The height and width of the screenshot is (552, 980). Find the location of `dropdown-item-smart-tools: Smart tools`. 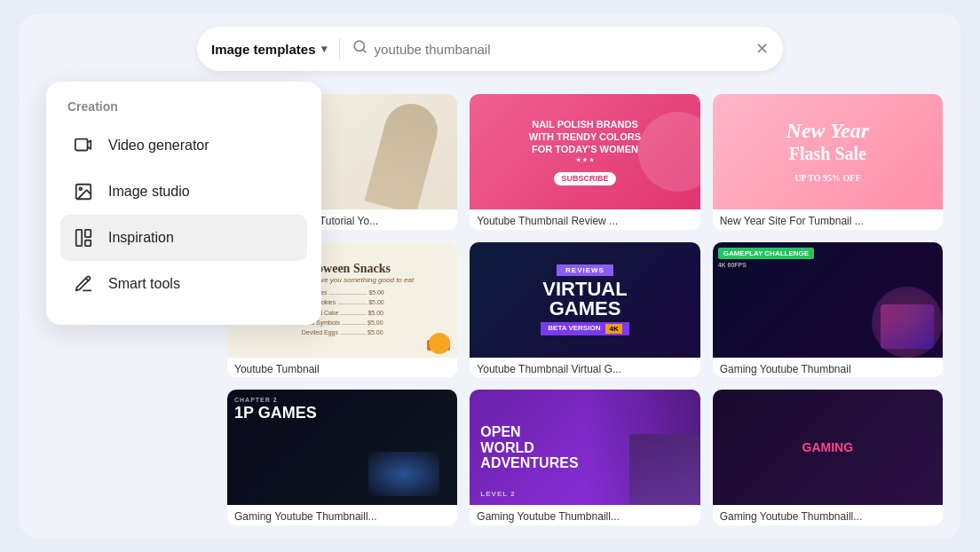

dropdown-item-smart-tools: Smart tools is located at coordinates (184, 284).